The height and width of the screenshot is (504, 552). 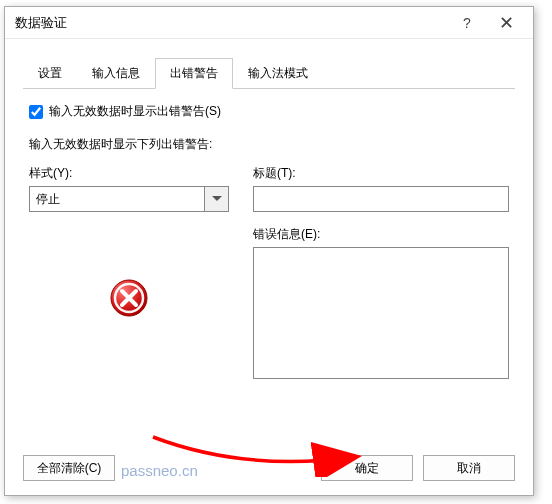 I want to click on dropdown-arrow-icon, so click(x=216, y=199).